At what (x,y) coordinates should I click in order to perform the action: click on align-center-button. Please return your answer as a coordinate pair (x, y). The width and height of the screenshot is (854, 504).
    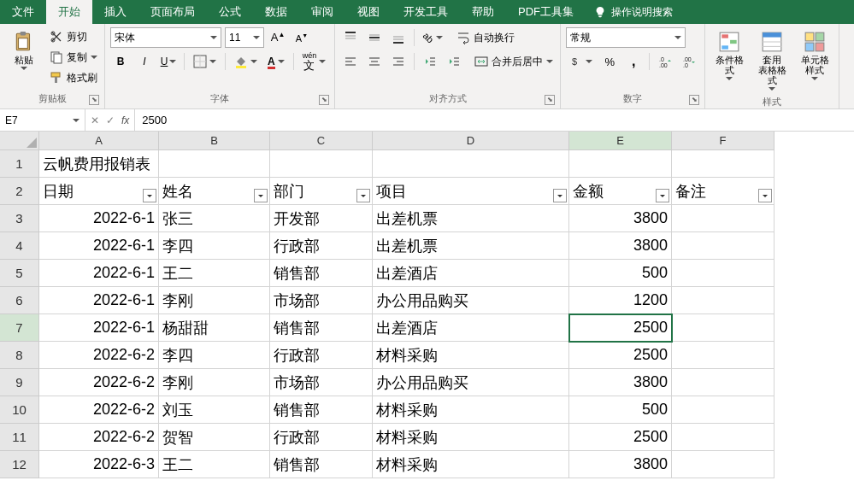
    Looking at the image, I should click on (374, 62).